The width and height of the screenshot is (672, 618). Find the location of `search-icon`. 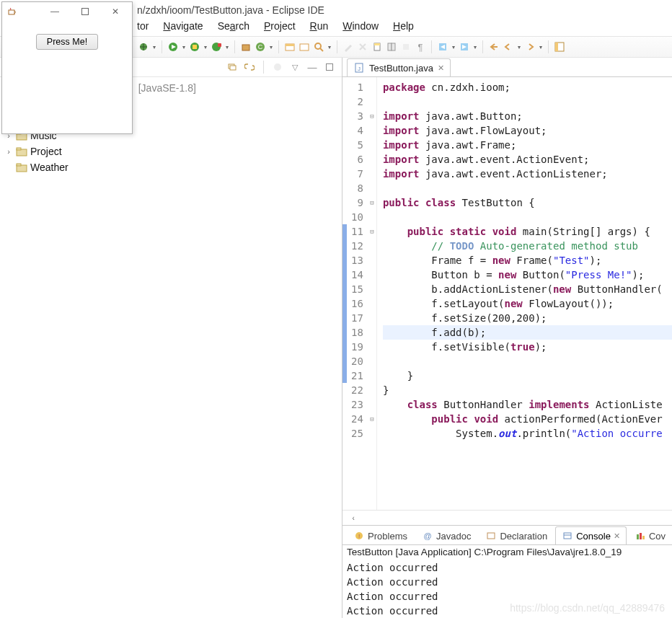

search-icon is located at coordinates (319, 47).